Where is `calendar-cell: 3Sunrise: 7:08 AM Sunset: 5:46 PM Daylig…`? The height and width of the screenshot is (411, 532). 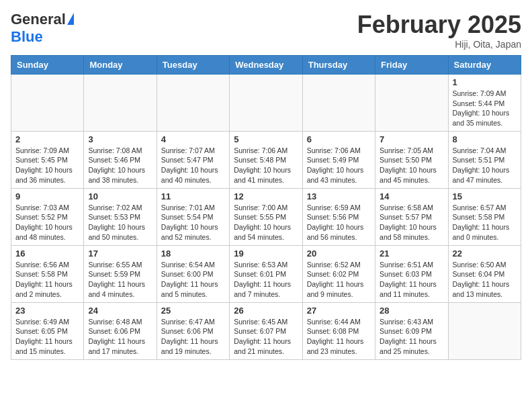
calendar-cell: 3Sunrise: 7:08 AM Sunset: 5:46 PM Daylig… is located at coordinates (120, 160).